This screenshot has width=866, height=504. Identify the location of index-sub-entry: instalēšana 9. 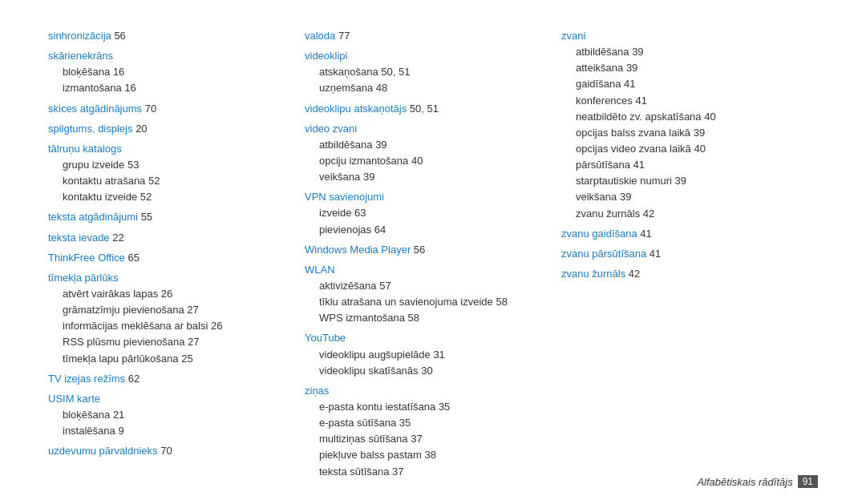
(168, 431).